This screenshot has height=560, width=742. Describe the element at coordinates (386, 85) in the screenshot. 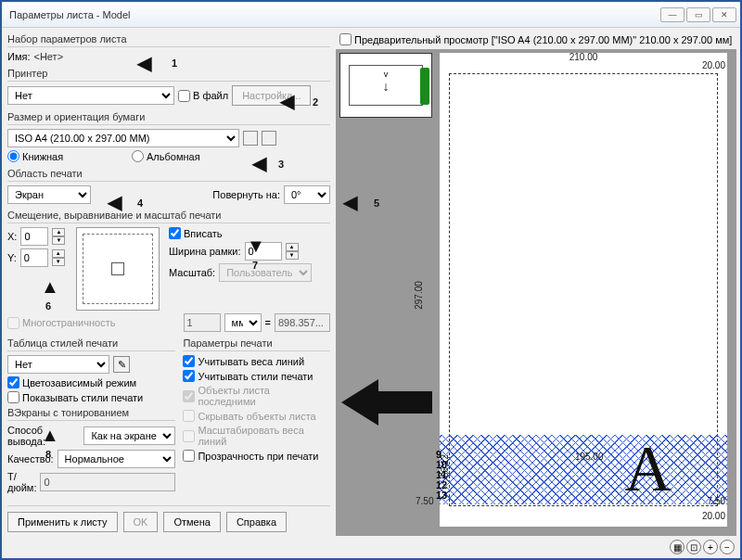

I see `plotter-icon: v ↓` at that location.